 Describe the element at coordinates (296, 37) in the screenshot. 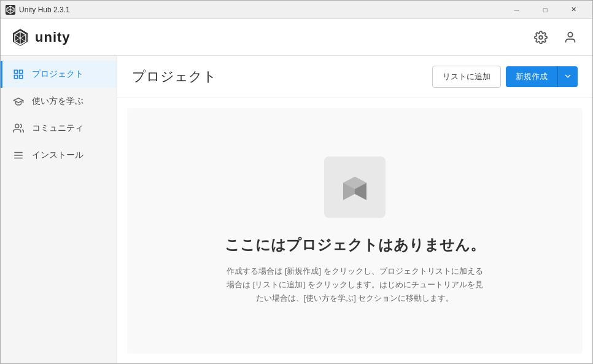

I see `header: unity` at that location.